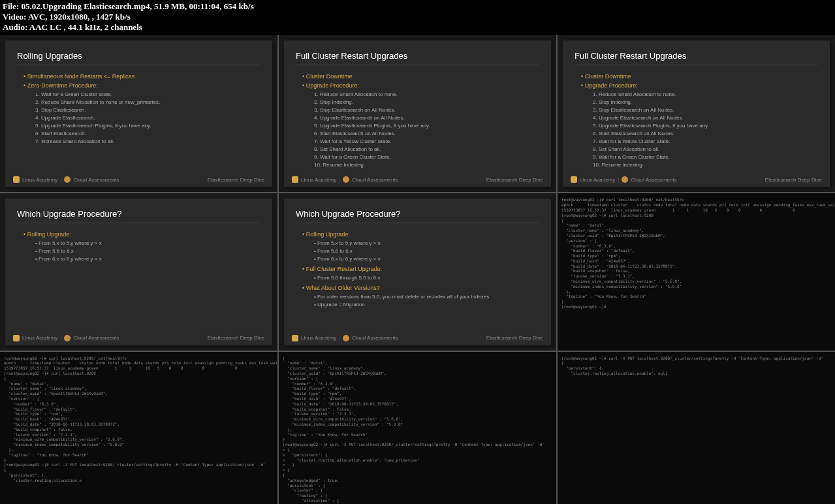 The image size is (835, 504). What do you see at coordinates (148, 118) in the screenshot?
I see `list-item: 4. Upgrade Elasticsearch.` at bounding box center [148, 118].